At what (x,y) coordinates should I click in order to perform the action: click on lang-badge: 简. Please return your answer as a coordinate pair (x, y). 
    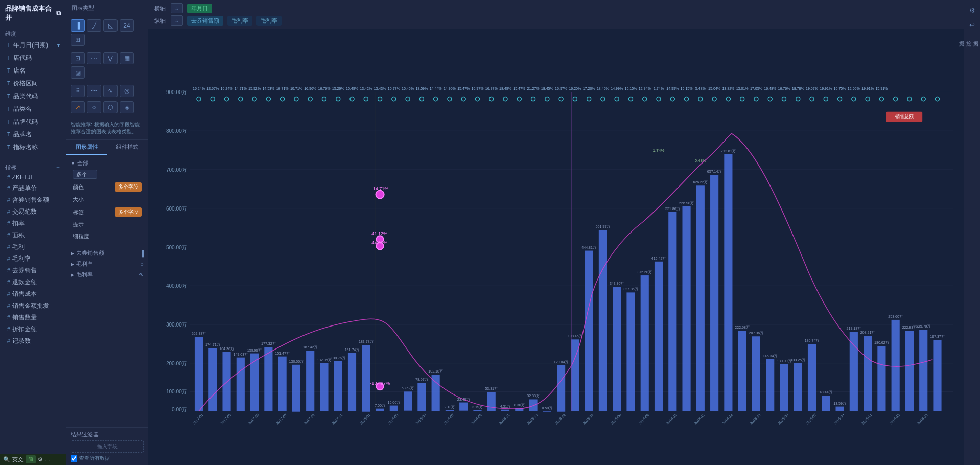
    Looking at the image, I should click on (31, 459).